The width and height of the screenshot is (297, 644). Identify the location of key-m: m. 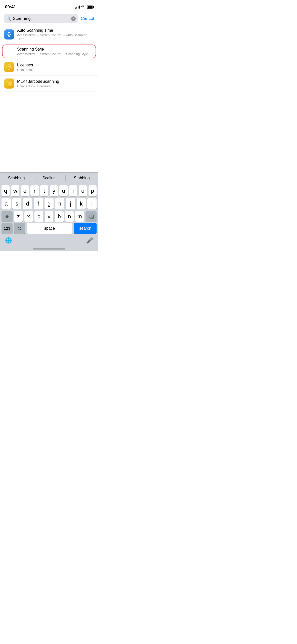
(79, 216).